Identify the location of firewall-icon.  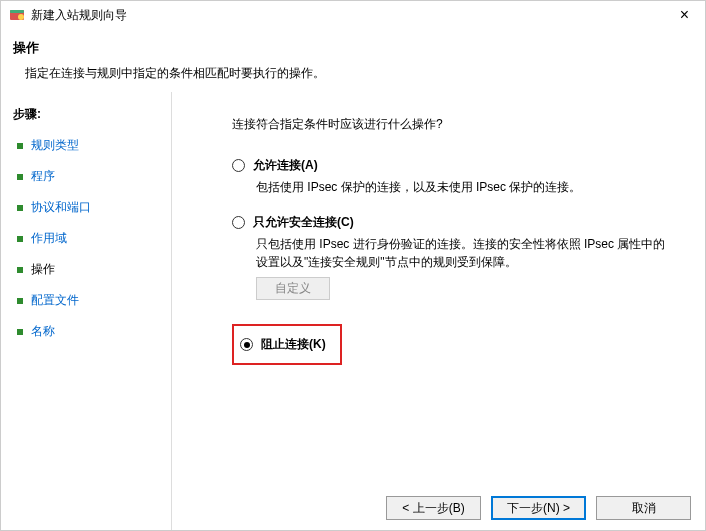
(17, 15).